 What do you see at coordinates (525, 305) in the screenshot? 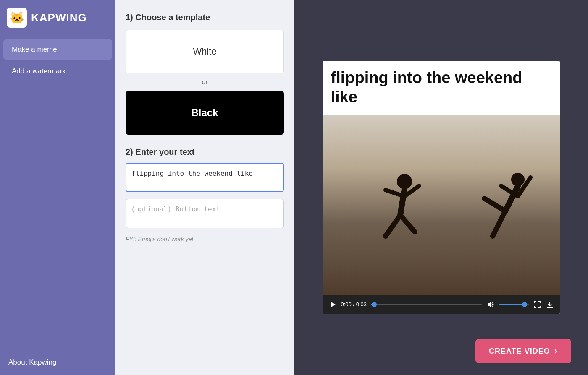
I see `volume-dot` at bounding box center [525, 305].